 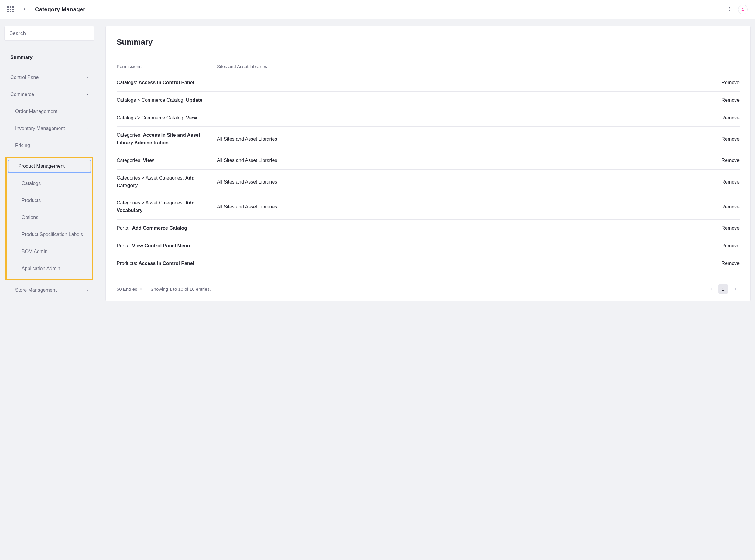 I want to click on sidebar-item-catalogs: Catalogs, so click(x=49, y=183).